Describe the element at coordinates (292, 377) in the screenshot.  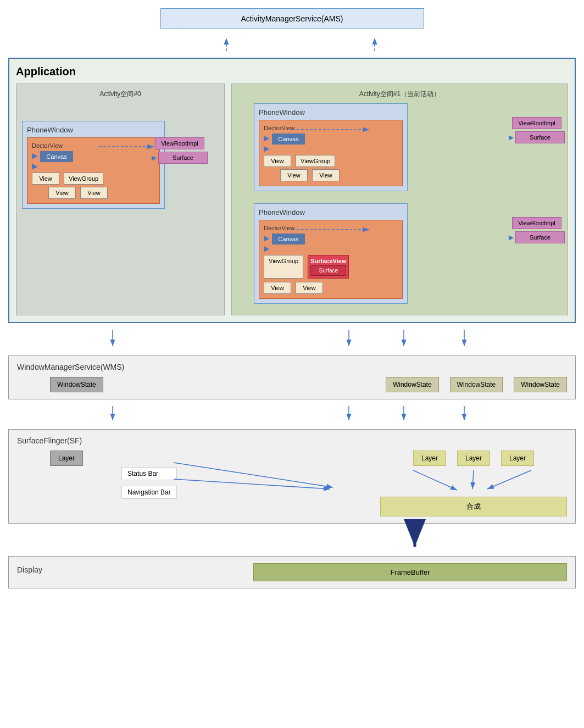
I see `wms-section: WindowManagerService(WMS) WindowState Wi…` at that location.